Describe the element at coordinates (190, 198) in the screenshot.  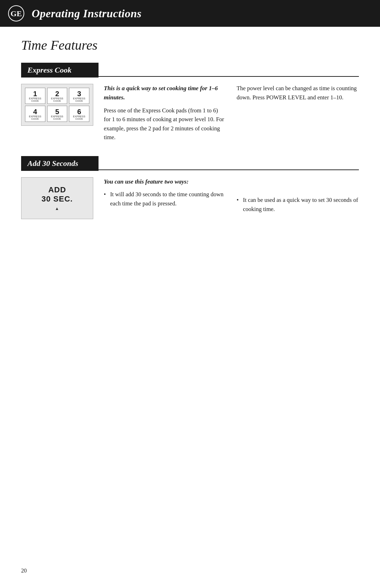
I see `add30-content: ADD 30 SEC. You can use this feature two…` at that location.